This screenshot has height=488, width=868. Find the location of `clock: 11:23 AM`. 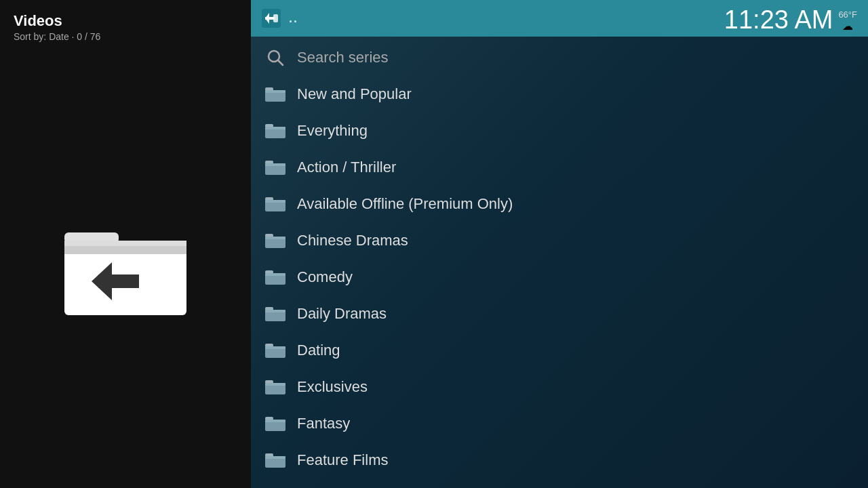

clock: 11:23 AM is located at coordinates (778, 20).